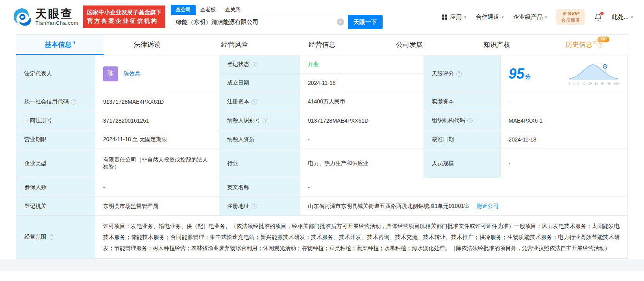 The width and height of the screenshot is (644, 281). I want to click on taxpayer-quality-label: 纳税人资质, so click(260, 140).